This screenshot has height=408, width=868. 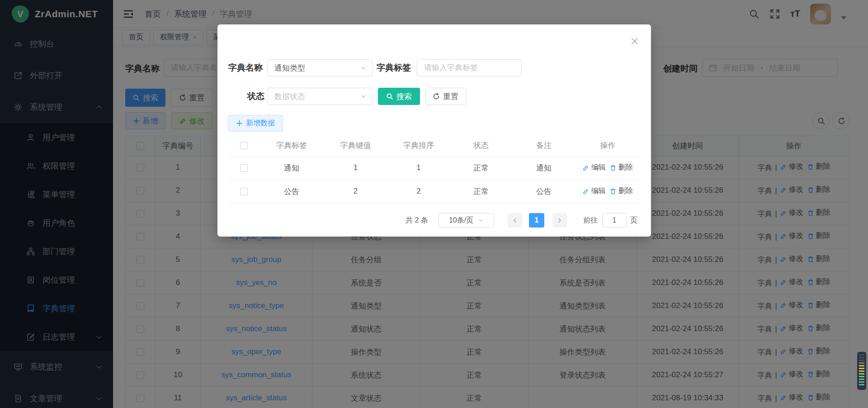 What do you see at coordinates (634, 221) in the screenshot?
I see `page-unit-label: 页` at bounding box center [634, 221].